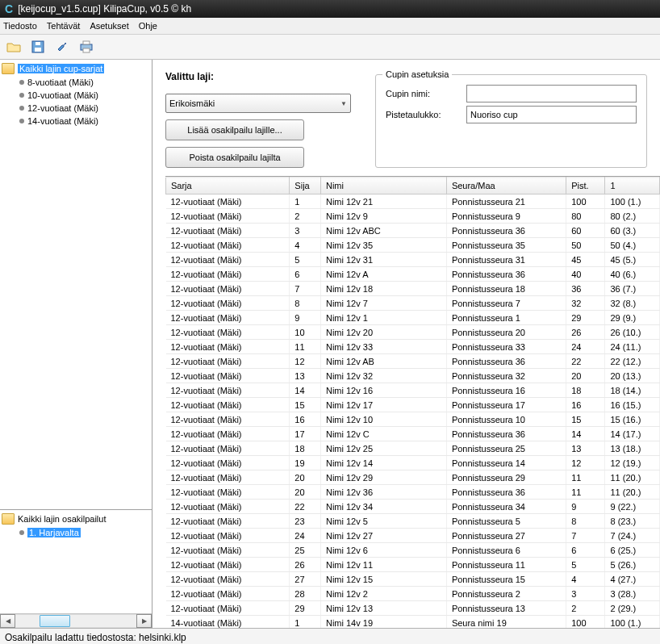  What do you see at coordinates (413, 260) in the screenshot?
I see `table-row: 12-vuotiaat (Mäki)5Nimi 12v 31Ponnistuss…` at bounding box center [413, 260].